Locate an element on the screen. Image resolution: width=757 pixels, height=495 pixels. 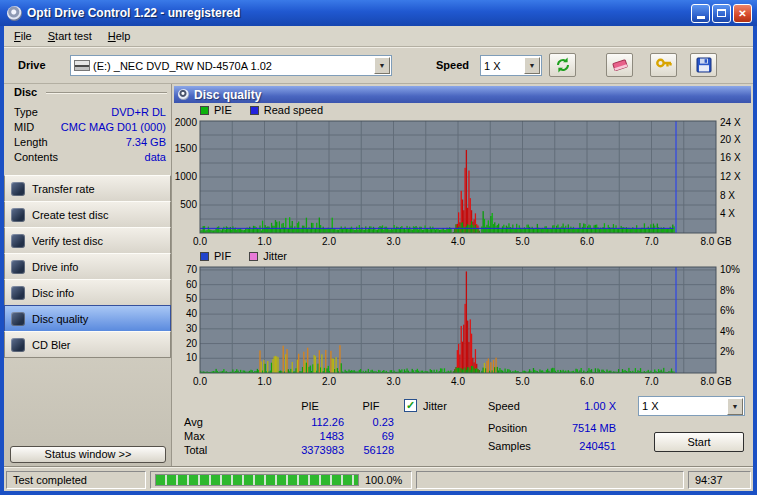
titlebar: Opti Drive Control 1.22 - unregistered ✕ is located at coordinates (378, 13).